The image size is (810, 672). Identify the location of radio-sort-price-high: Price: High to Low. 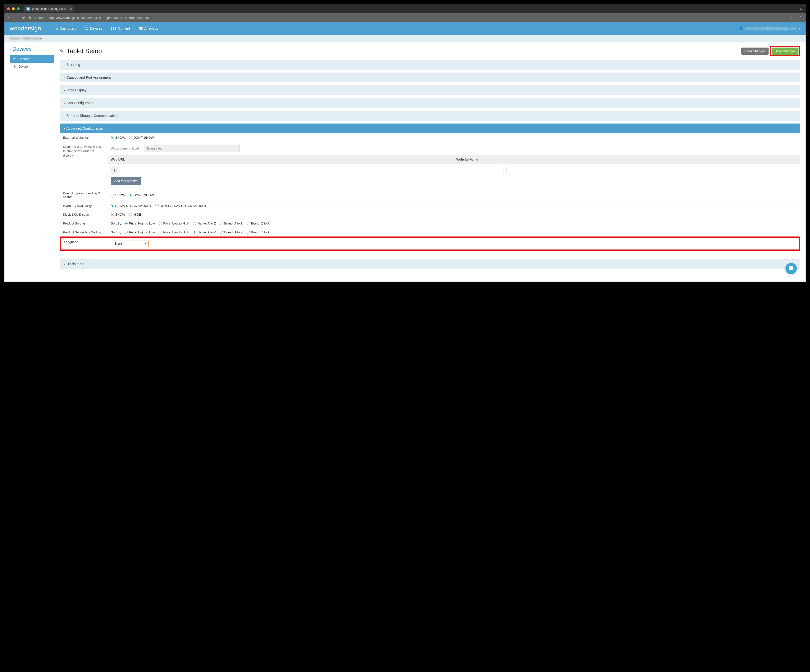
(140, 224).